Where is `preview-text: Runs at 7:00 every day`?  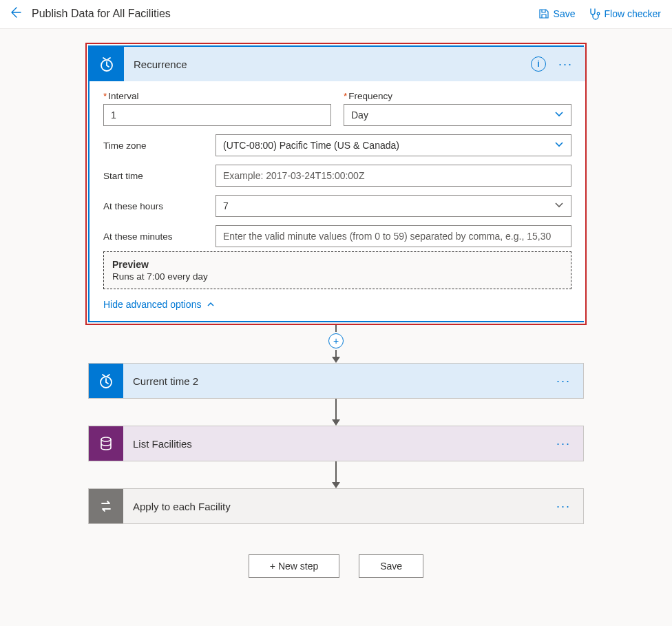 preview-text: Runs at 7:00 every day is located at coordinates (337, 277).